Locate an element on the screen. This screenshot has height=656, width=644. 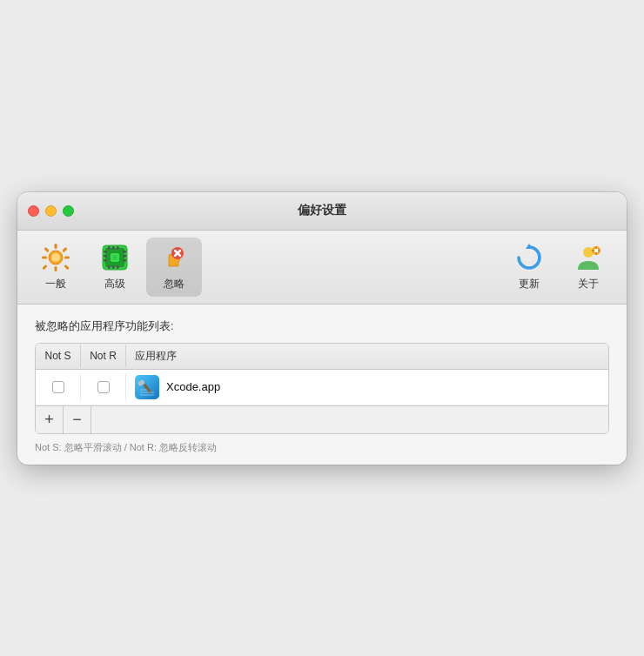
tab-advanced: 高级 is located at coordinates (115, 267).